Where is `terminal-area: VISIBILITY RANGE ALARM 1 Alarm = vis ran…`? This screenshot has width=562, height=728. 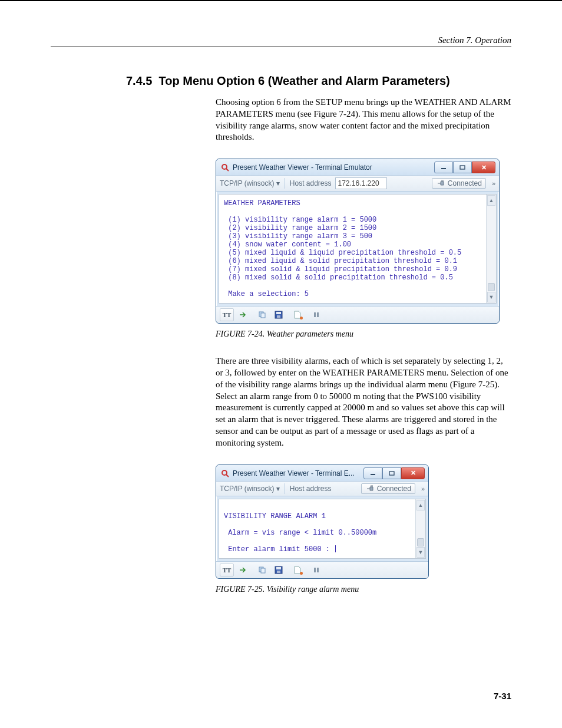
terminal-area: VISIBILITY RANGE ALARM 1 Alarm = vis ran… is located at coordinates (322, 529).